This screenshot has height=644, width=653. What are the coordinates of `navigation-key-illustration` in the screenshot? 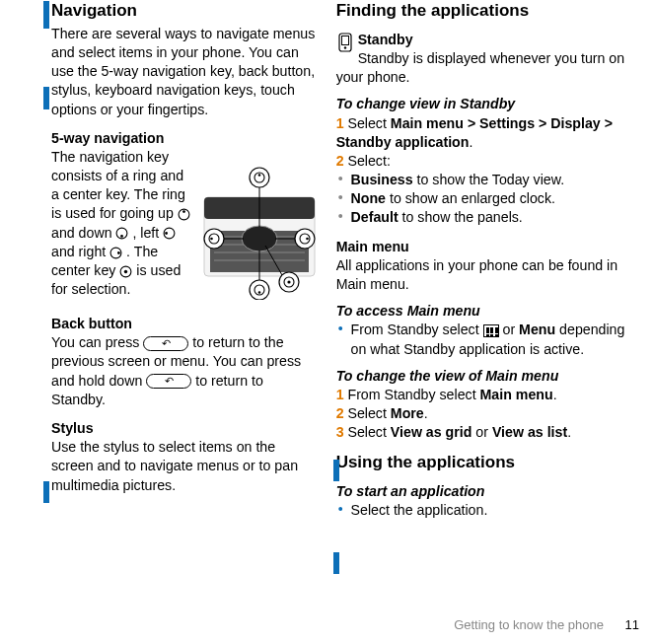 It's located at (259, 227).